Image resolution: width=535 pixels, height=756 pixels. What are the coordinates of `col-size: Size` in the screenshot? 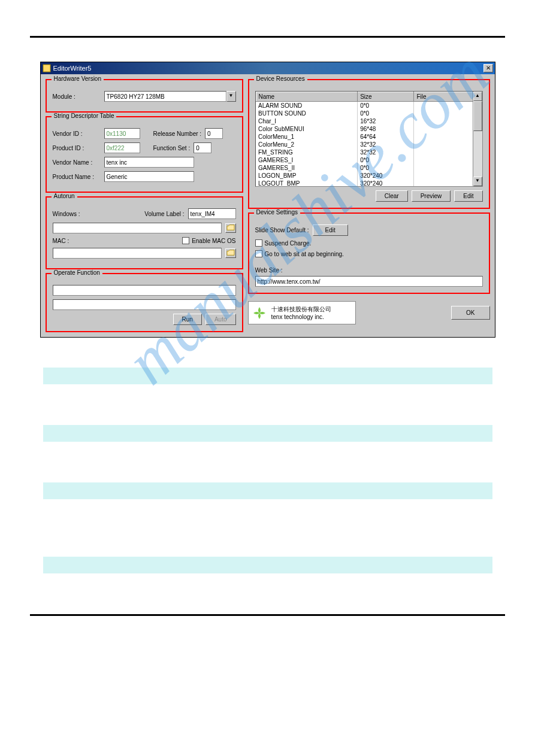 It's located at (386, 97).